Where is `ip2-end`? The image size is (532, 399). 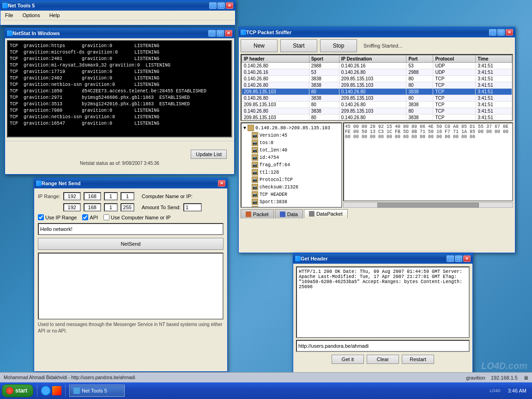 ip2-end is located at coordinates (92, 207).